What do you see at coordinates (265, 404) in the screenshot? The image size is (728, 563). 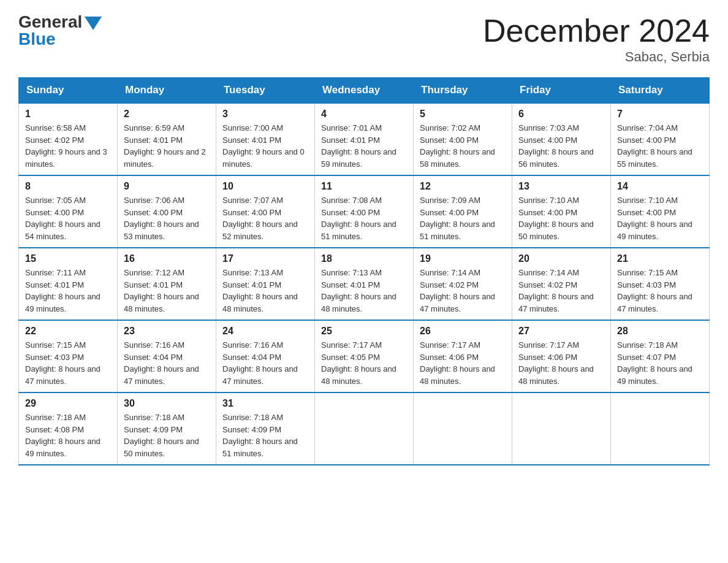 I see `day-number: 31` at bounding box center [265, 404].